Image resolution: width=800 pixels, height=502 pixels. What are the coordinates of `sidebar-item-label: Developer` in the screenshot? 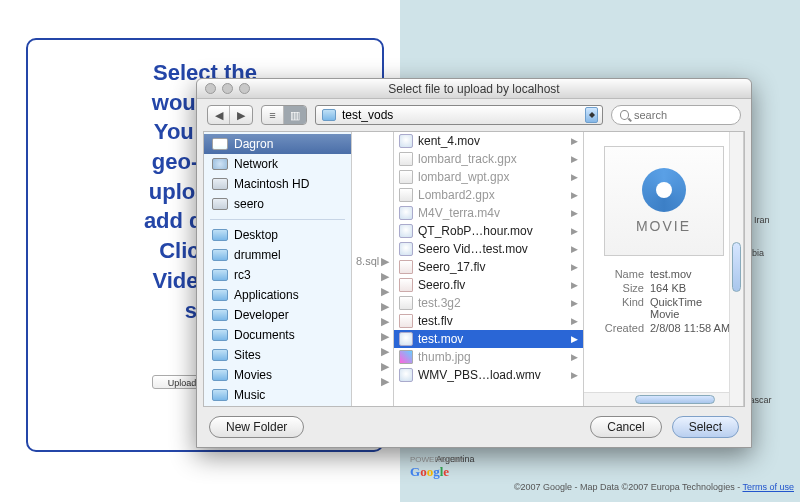 It's located at (262, 315).